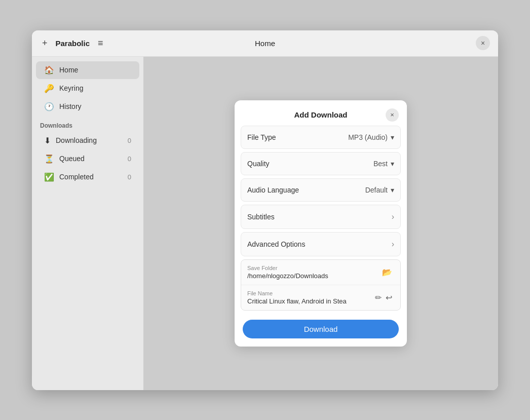  What do you see at coordinates (130, 159) in the screenshot?
I see `queued-count: 0` at bounding box center [130, 159].